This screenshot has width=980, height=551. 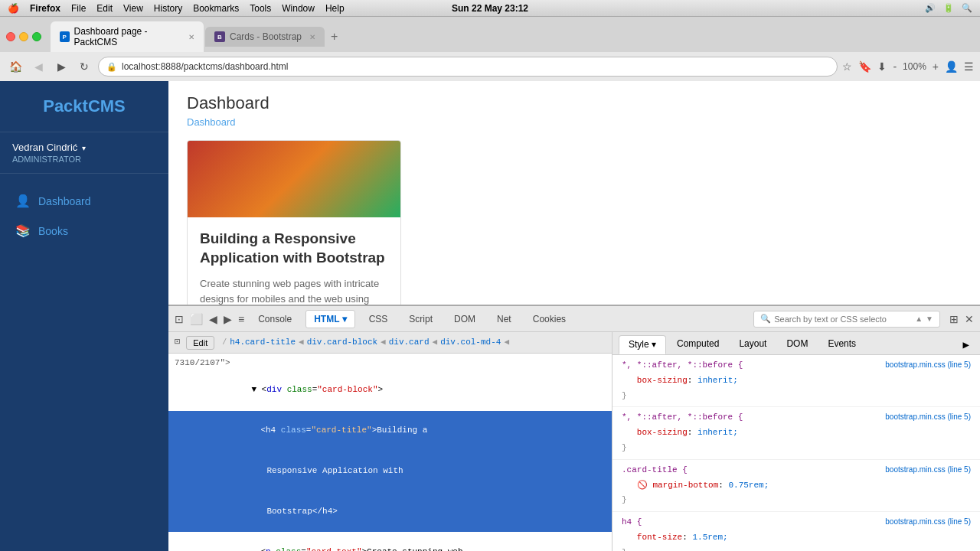 I want to click on edit-button: Edit, so click(x=201, y=343).